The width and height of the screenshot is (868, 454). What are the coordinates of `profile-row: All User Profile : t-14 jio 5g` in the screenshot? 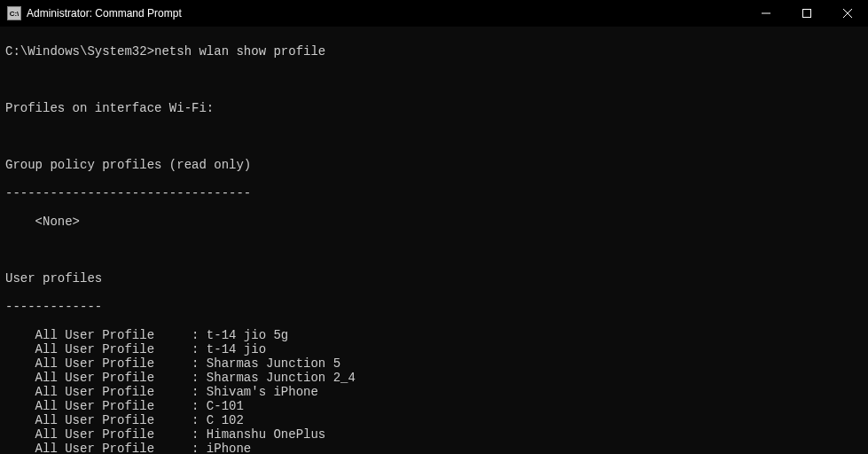 It's located at (434, 335).